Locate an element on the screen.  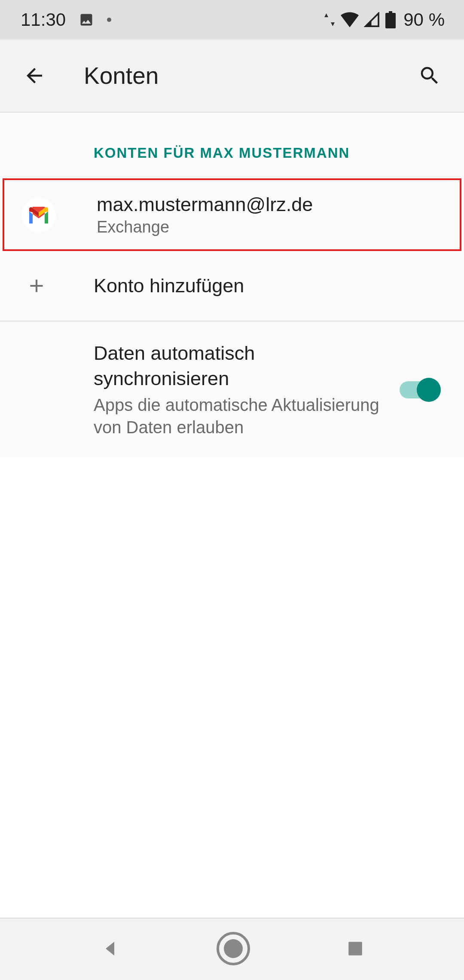
notification-dot-icon is located at coordinates (109, 20).